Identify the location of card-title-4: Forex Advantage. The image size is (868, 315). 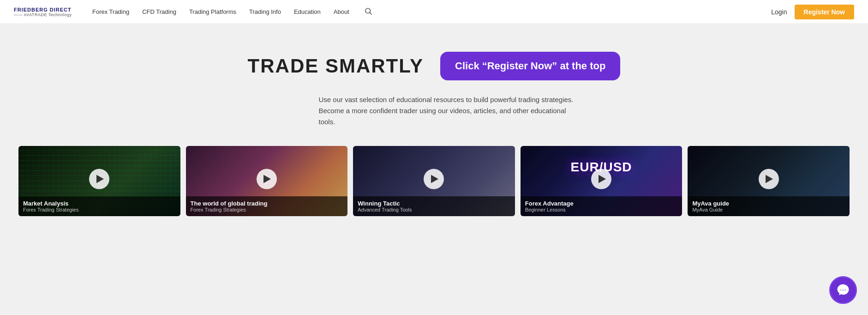
(602, 203).